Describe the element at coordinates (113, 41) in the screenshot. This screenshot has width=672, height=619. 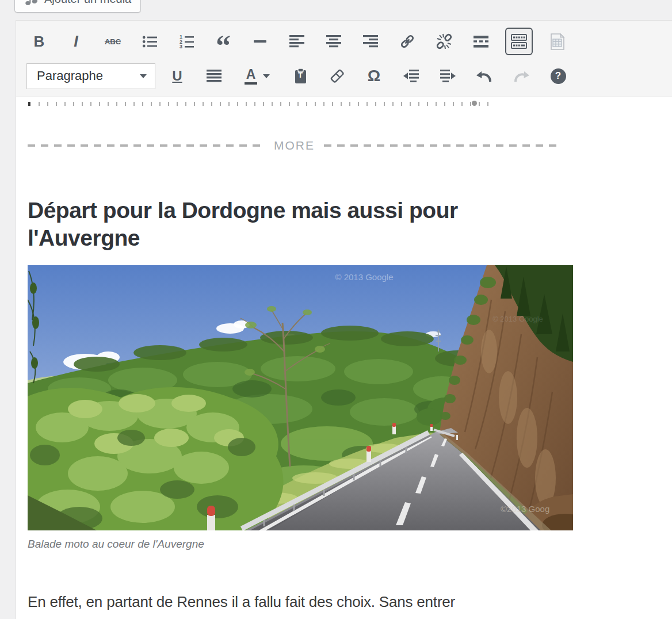
I see `strikethrough-icon: ABC` at that location.